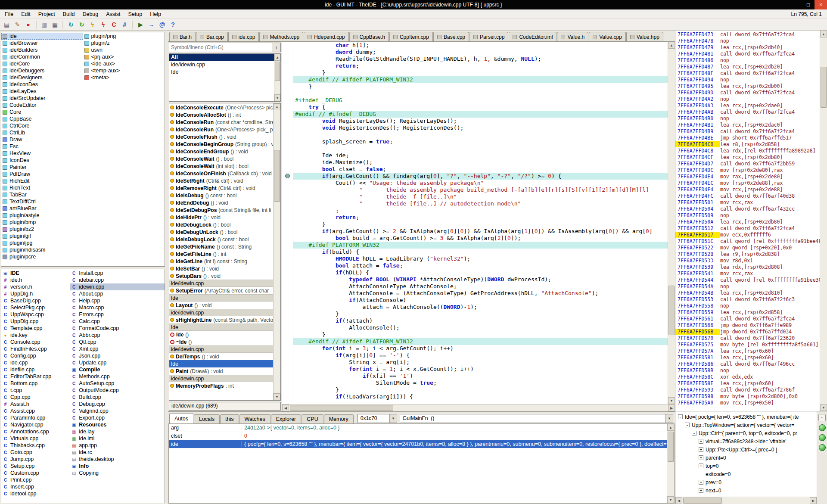 The height and width of the screenshot is (504, 827). Describe the element at coordinates (221, 188) in the screenshot. I see `symbol-item: IdeRemoveRight(Ctrl& ctrl) : void` at that location.